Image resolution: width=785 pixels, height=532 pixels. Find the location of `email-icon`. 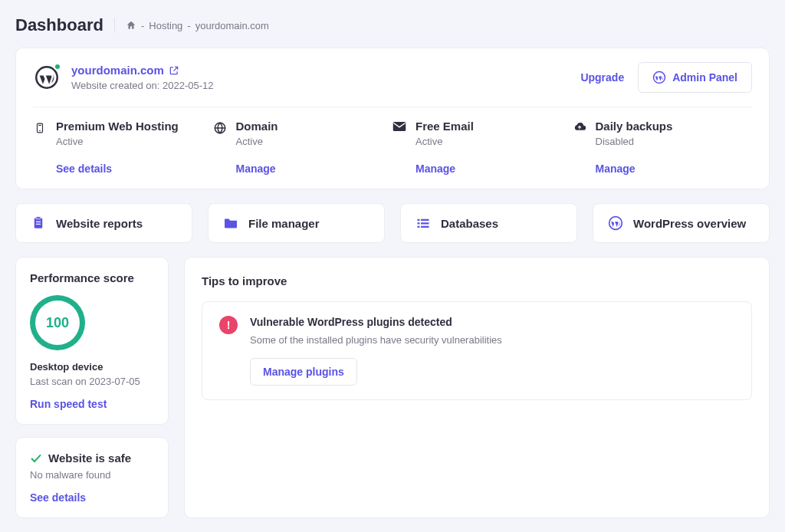

email-icon is located at coordinates (399, 126).